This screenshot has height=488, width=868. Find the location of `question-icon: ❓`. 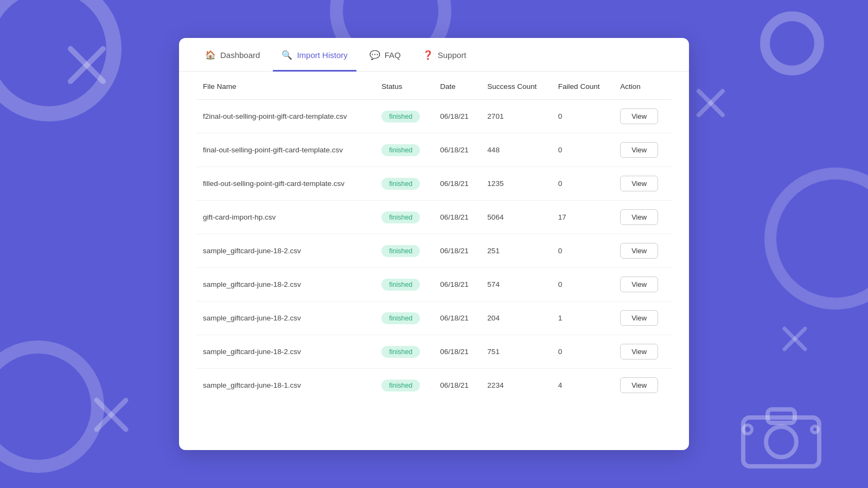

question-icon: ❓ is located at coordinates (428, 55).